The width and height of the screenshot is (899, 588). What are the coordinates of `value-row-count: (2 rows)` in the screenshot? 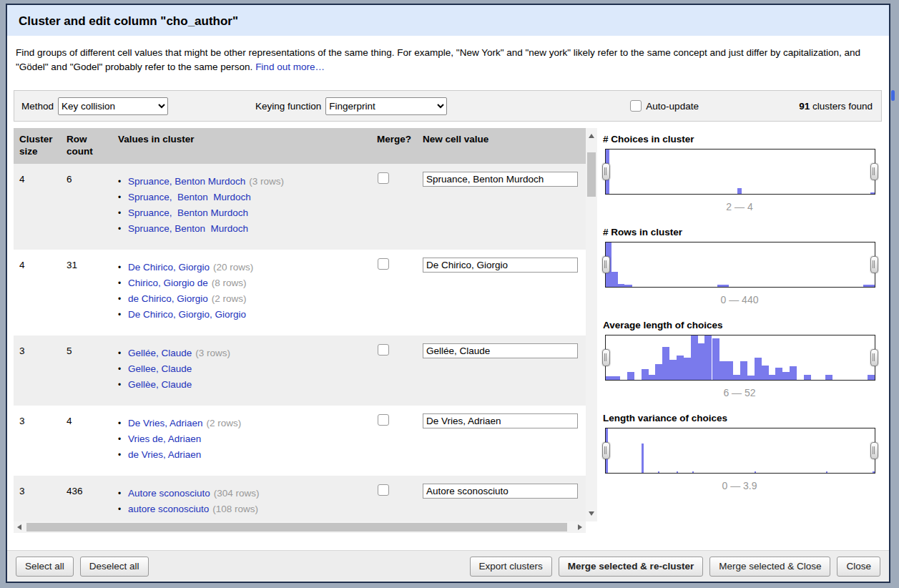 It's located at (225, 423).